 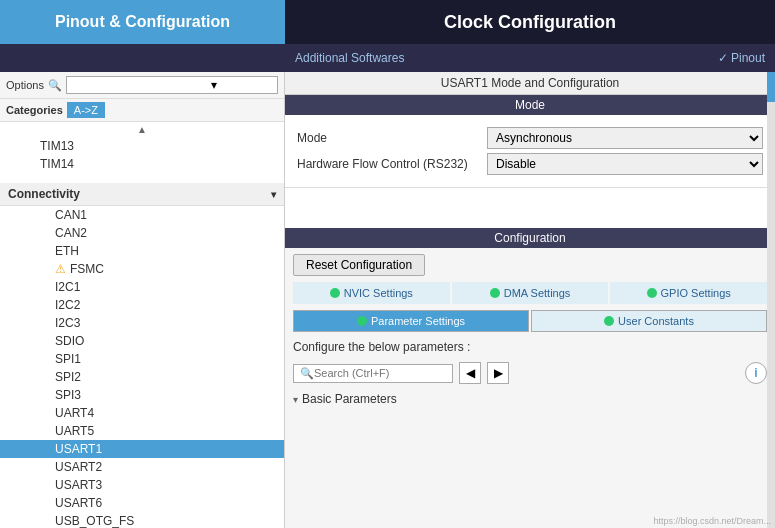 What do you see at coordinates (530, 105) in the screenshot?
I see `mode-section-header: Mode` at bounding box center [530, 105].